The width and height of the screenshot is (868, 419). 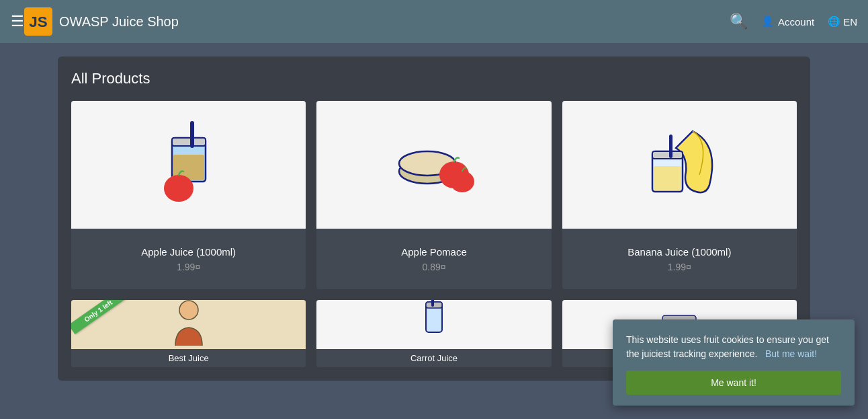 What do you see at coordinates (834, 22) in the screenshot?
I see `globe-icon: 🌐` at bounding box center [834, 22].